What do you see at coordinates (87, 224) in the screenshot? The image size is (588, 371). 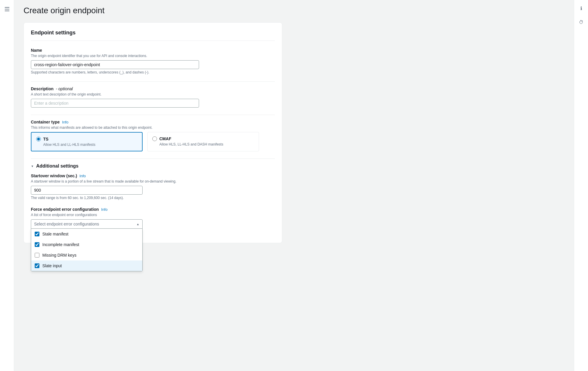 I see `endpoint-error-select-trigger: Select endpoint error configurations ▲` at bounding box center [87, 224].